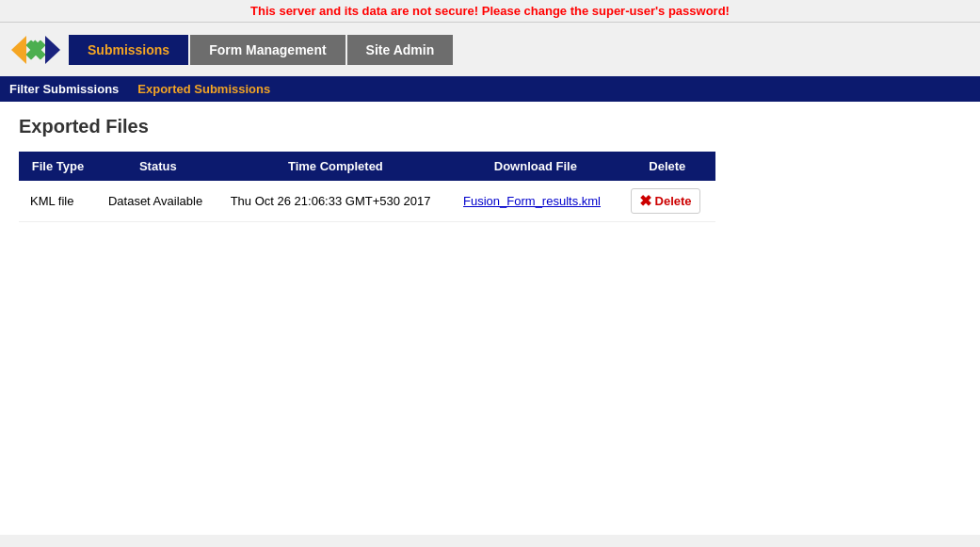 The width and height of the screenshot is (980, 547). I want to click on col-download-file: Download File, so click(536, 166).